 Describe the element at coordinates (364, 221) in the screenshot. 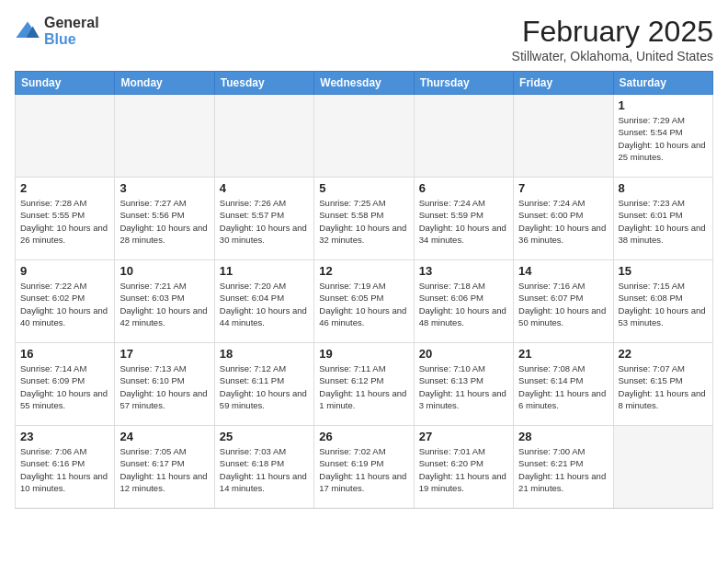

I see `day-info: Sunrise: 7:25 AM Sunset: 5:58 PM Dayligh…` at that location.